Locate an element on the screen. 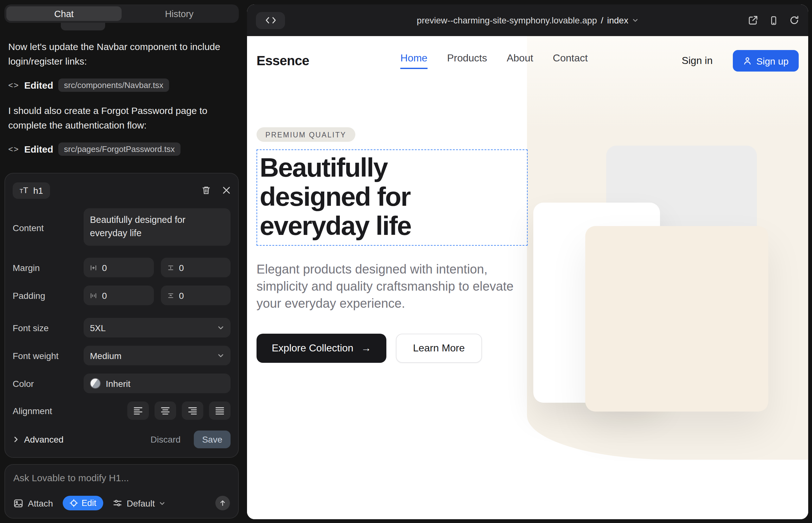 This screenshot has height=523, width=812. advanced-toggle: Advanced is located at coordinates (38, 439).